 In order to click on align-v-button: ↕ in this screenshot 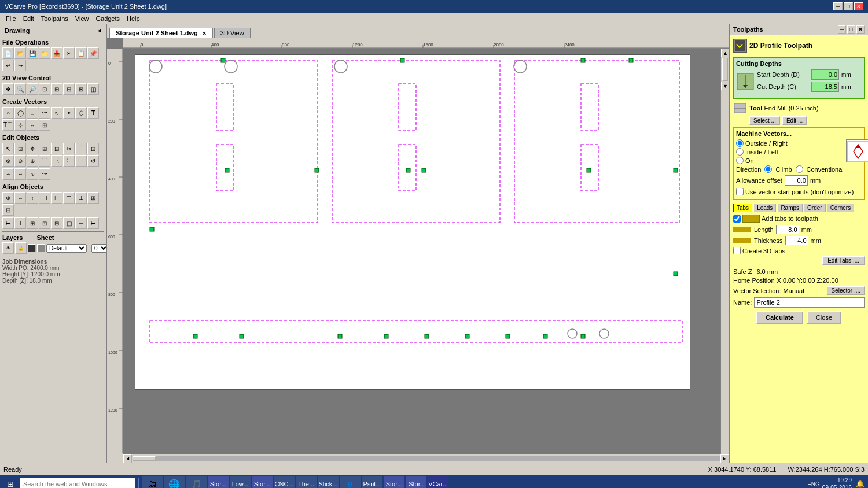, I will do `click(32, 198)`.